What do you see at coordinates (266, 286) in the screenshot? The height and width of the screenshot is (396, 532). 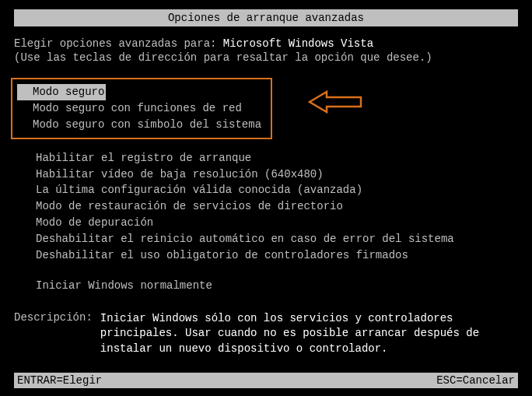 I see `menu-item-start-normally: Iniciar Windows normalmente` at bounding box center [266, 286].